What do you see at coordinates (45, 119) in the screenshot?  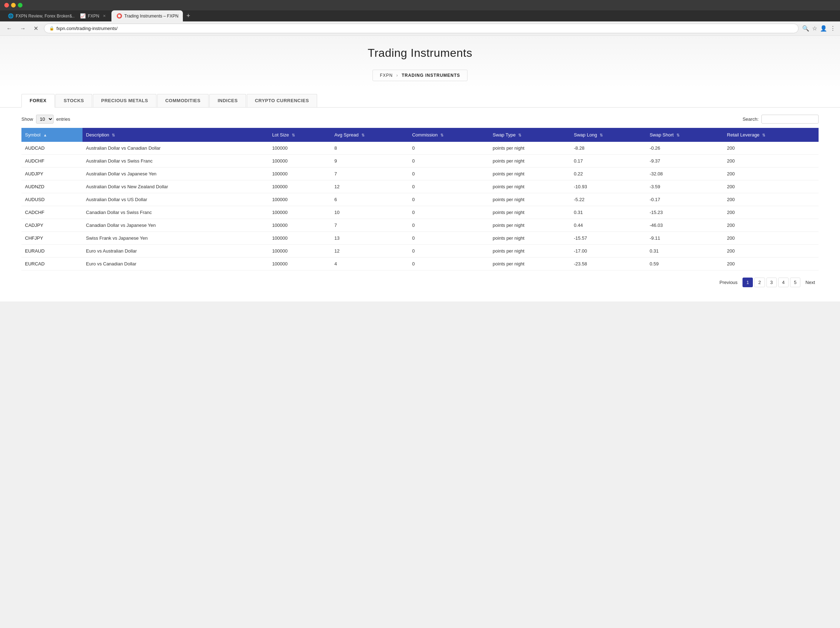 I see `entries-select: 10 25 50` at bounding box center [45, 119].